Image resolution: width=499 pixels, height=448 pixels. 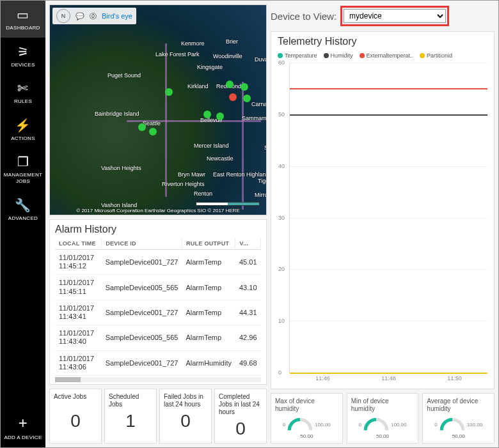 I want to click on jobs-icon: ❐, so click(x=23, y=162).